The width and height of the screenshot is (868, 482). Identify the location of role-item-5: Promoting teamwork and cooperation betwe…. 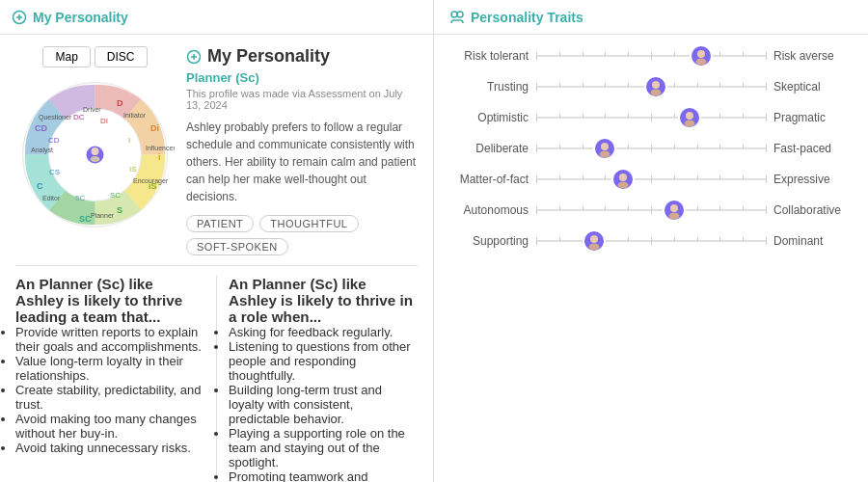
(323, 476).